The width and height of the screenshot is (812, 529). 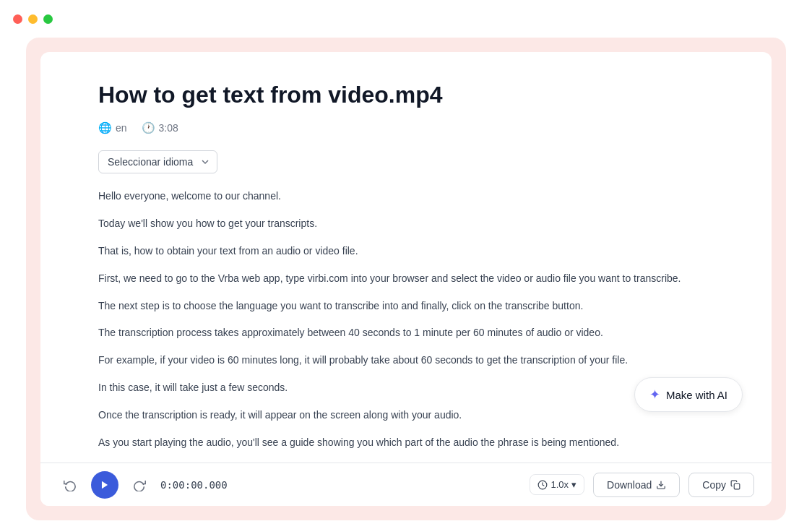 What do you see at coordinates (406, 306) in the screenshot?
I see `transcript-para-5: The next step is to choose the language …` at bounding box center [406, 306].